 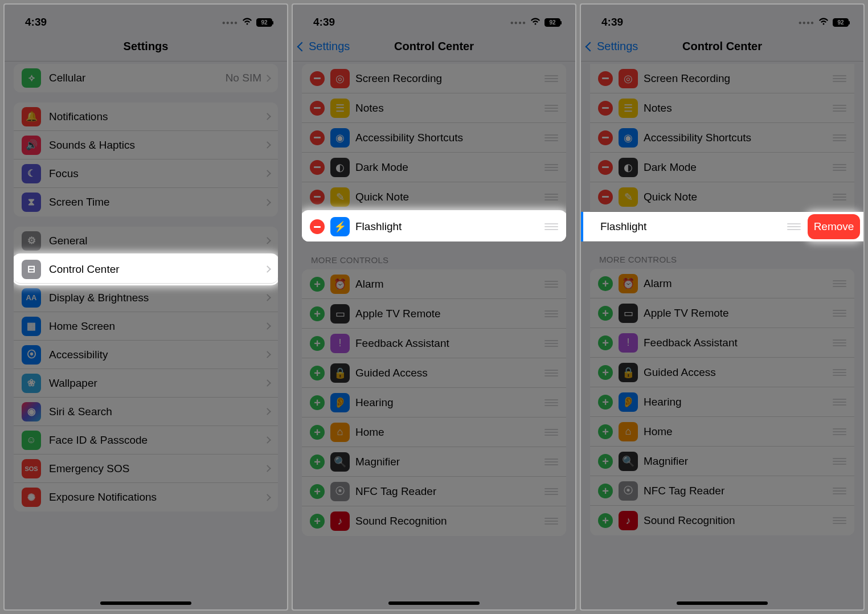 What do you see at coordinates (146, 355) in the screenshot?
I see `row-accessibility: ⦿Accessibility` at bounding box center [146, 355].